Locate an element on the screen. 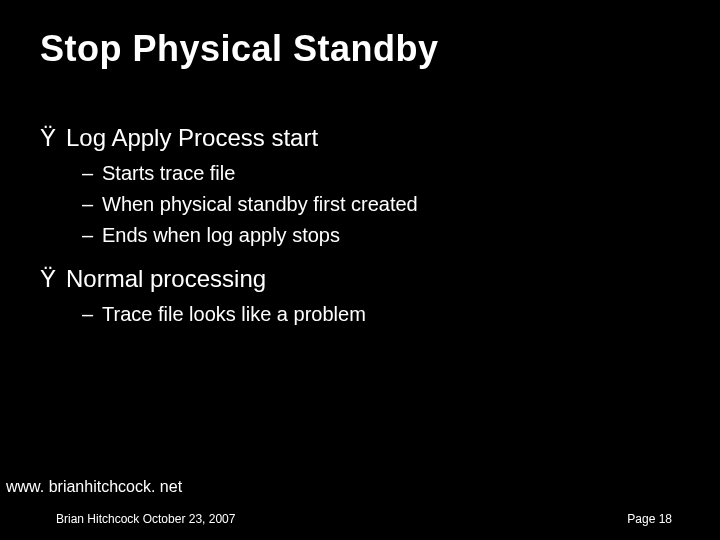 The width and height of the screenshot is (720, 540). bullet-level2: –Starts trace file is located at coordinates (391, 174).